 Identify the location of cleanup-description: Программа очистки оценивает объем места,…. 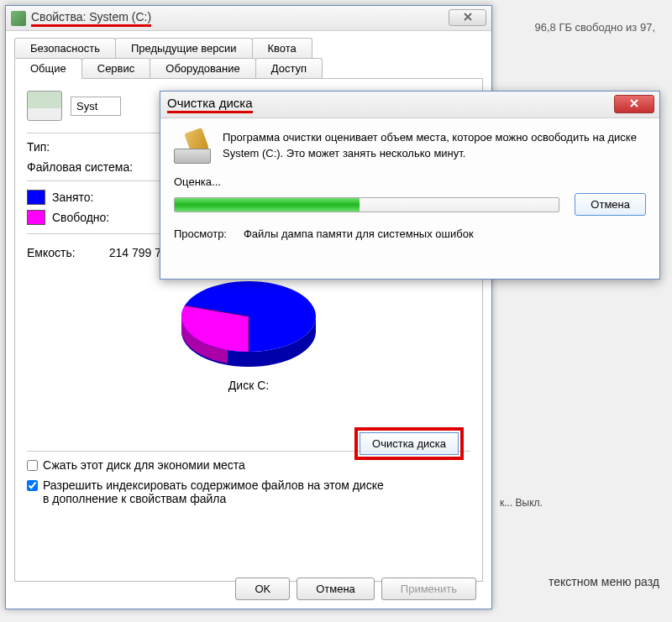
(434, 146).